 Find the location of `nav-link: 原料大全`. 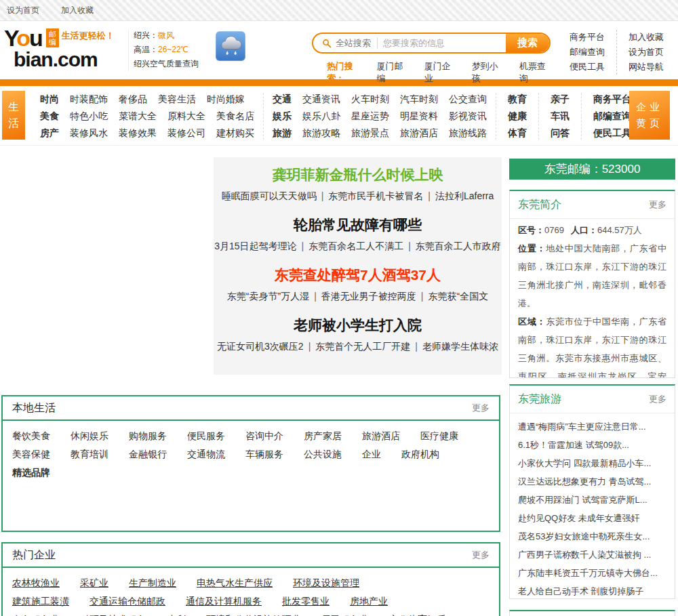

nav-link: 原料大全 is located at coordinates (186, 117).